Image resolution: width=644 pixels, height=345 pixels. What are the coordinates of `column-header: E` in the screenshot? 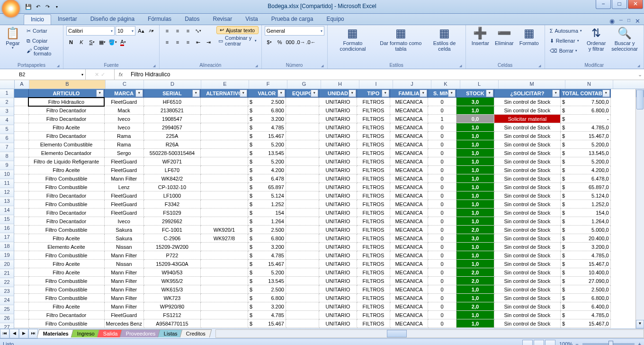 It's located at (225, 84).